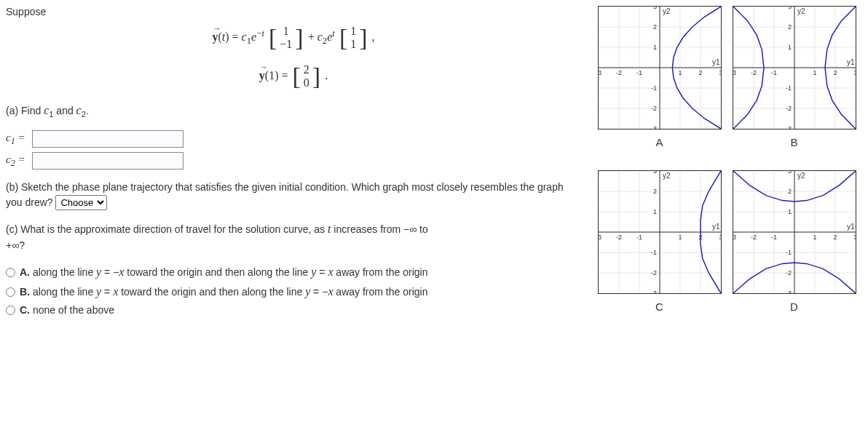 Image resolution: width=868 pixels, height=446 pixels. Describe the element at coordinates (794, 143) in the screenshot. I see `graph-b-label: B` at that location.